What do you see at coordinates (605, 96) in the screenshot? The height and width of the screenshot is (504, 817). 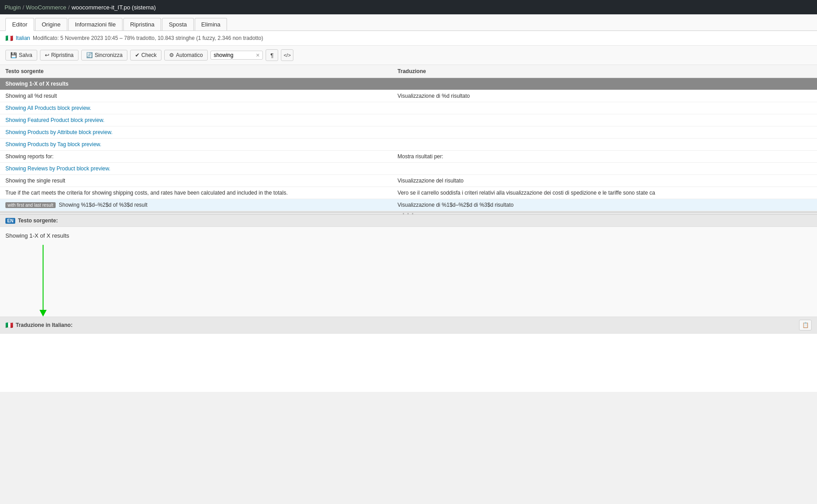 I see `row-translation-text: Visualizzazione di %d risultato` at bounding box center [605, 96].